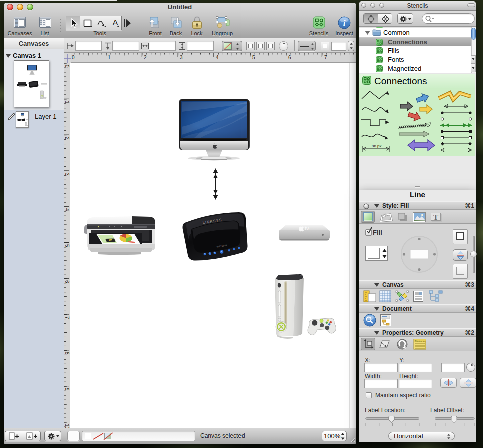 Image resolution: width=483 pixels, height=448 pixels. Describe the element at coordinates (67, 389) in the screenshot. I see `svg-text: 9` at that location.